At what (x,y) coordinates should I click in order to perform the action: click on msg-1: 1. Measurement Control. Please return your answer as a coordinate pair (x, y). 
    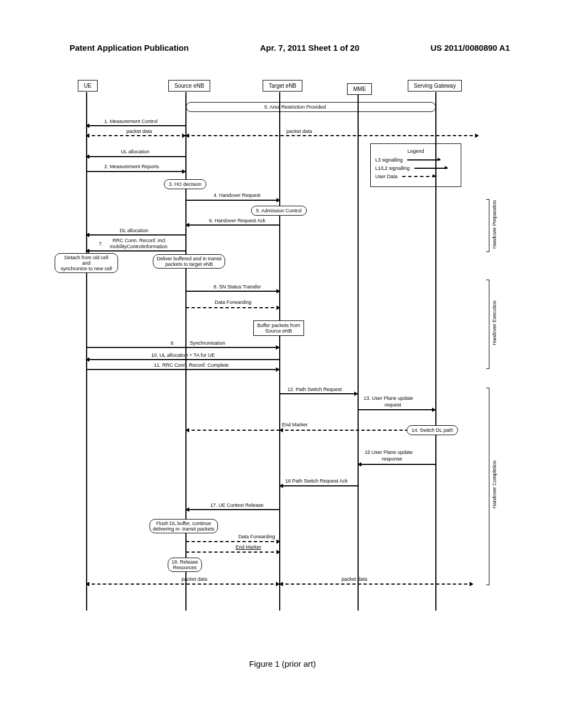
    Looking at the image, I should click on (131, 121).